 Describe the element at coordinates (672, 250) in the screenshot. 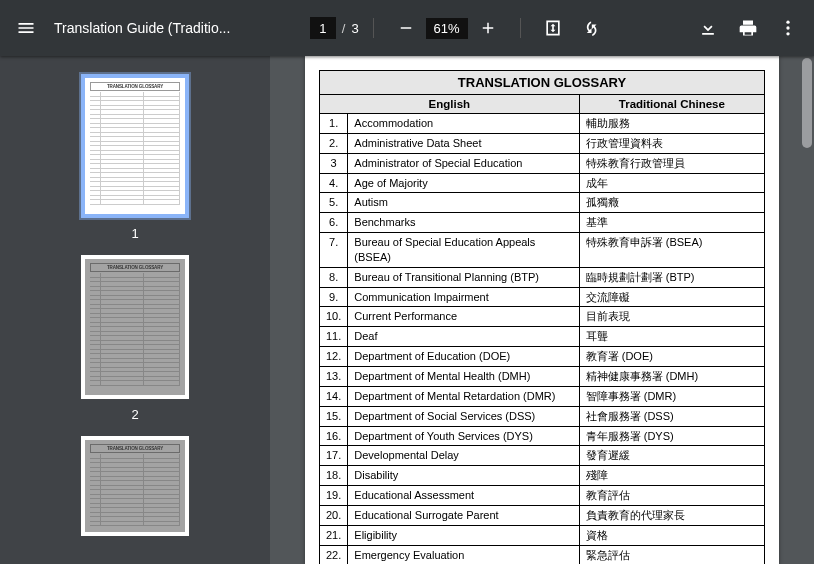

I see `chinese-term: 特殊教育申訴署 (BSEA)` at that location.